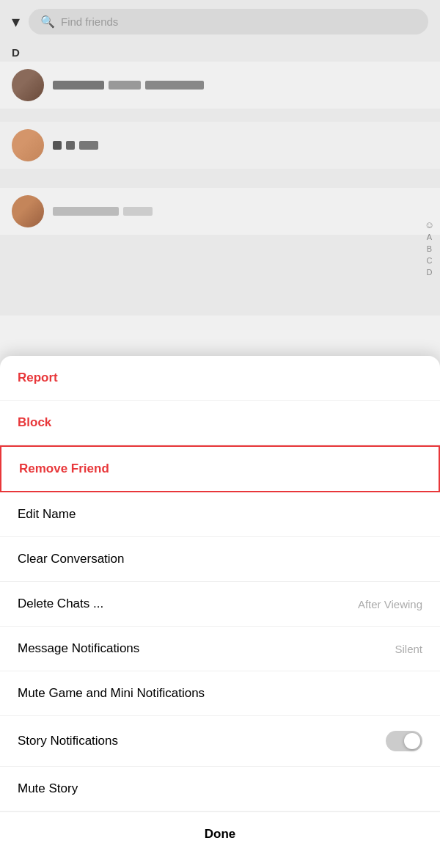  Describe the element at coordinates (220, 559) in the screenshot. I see `clear-conversation-item: Clear Conversation` at that location.